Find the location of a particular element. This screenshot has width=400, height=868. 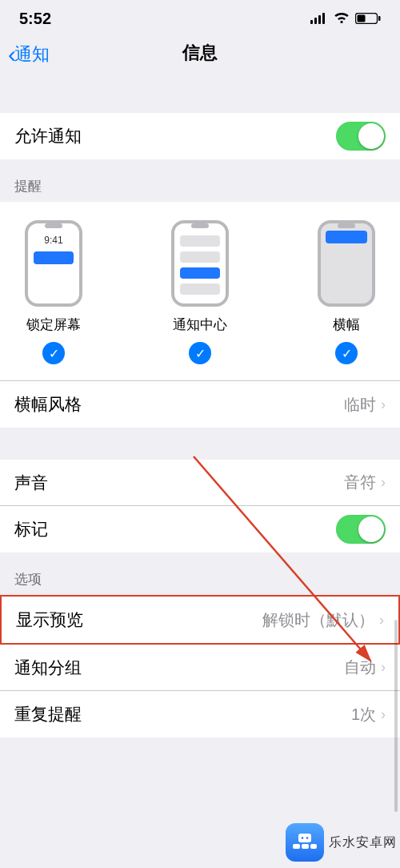

banner-icon is located at coordinates (346, 263).